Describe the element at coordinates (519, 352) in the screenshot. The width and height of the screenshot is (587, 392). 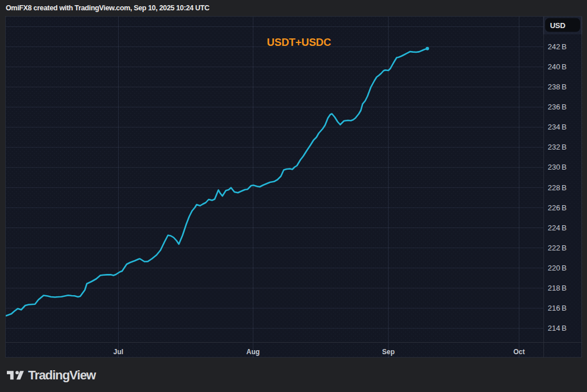
I see `svg-text: Oct` at that location.